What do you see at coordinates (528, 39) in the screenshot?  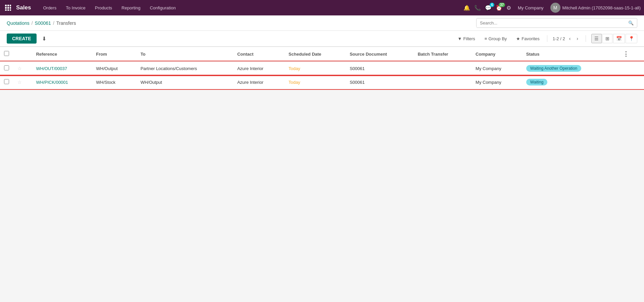 I see `favorites-button: ★ Favorites` at bounding box center [528, 39].